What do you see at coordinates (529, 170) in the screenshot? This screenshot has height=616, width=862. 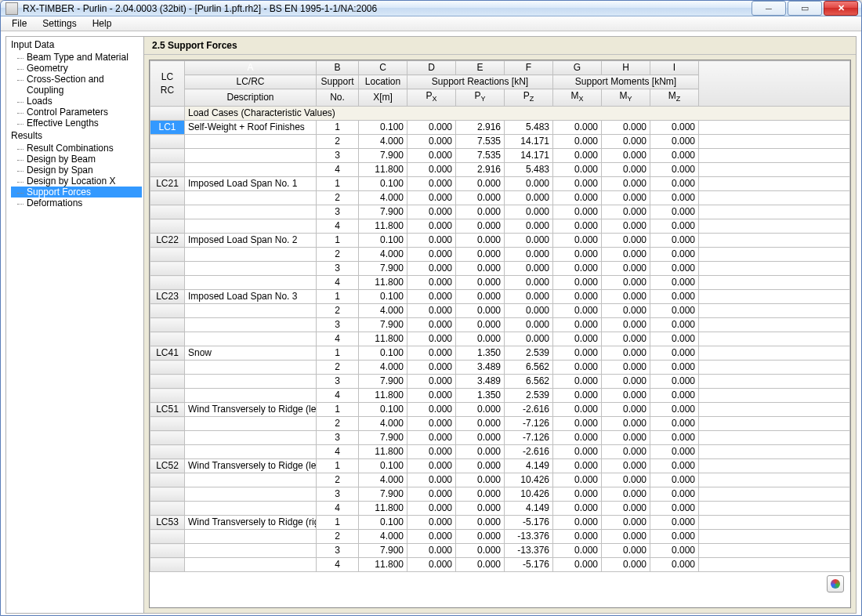 I see `cell: 5.483` at bounding box center [529, 170].